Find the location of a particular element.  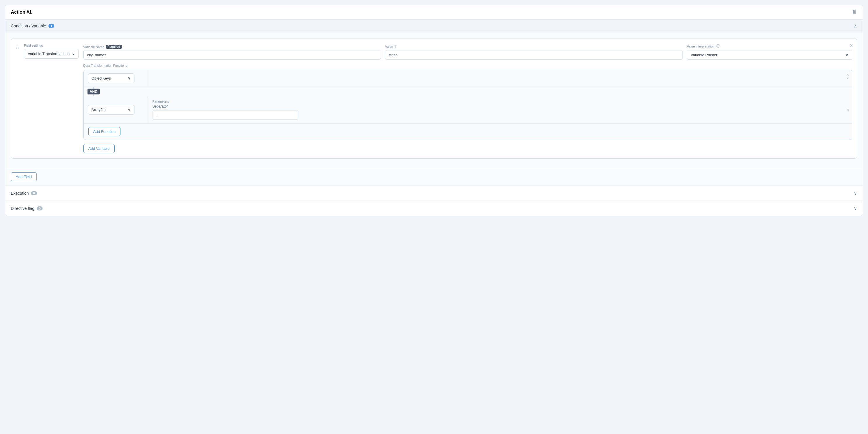

objectkeys-label: ObjectKeys is located at coordinates (101, 78).